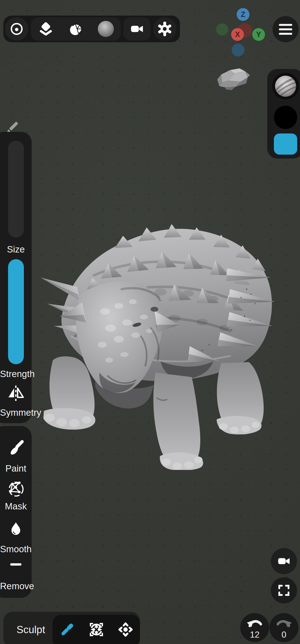 This screenshot has width=300, height=644. I want to click on matcap-sphere-icon, so click(286, 86).